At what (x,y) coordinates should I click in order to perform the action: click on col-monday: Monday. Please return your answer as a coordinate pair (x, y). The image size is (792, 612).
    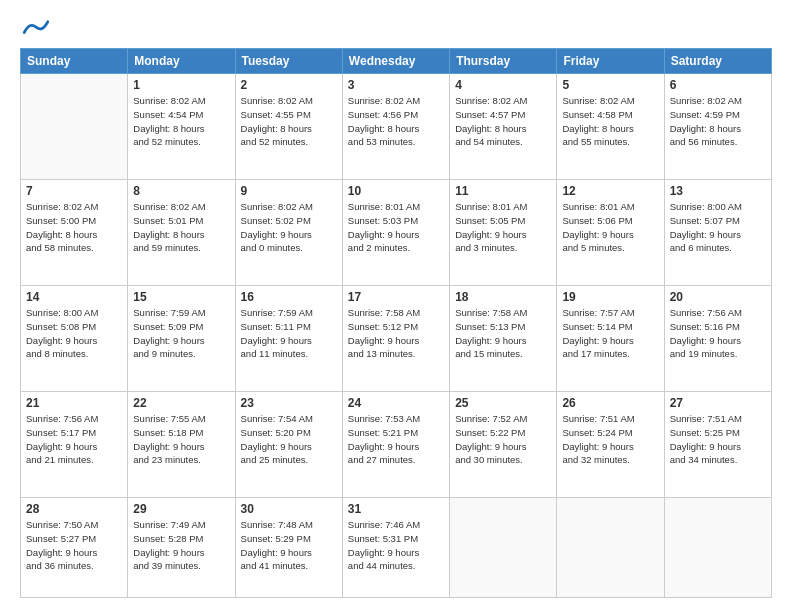
    Looking at the image, I should click on (182, 62).